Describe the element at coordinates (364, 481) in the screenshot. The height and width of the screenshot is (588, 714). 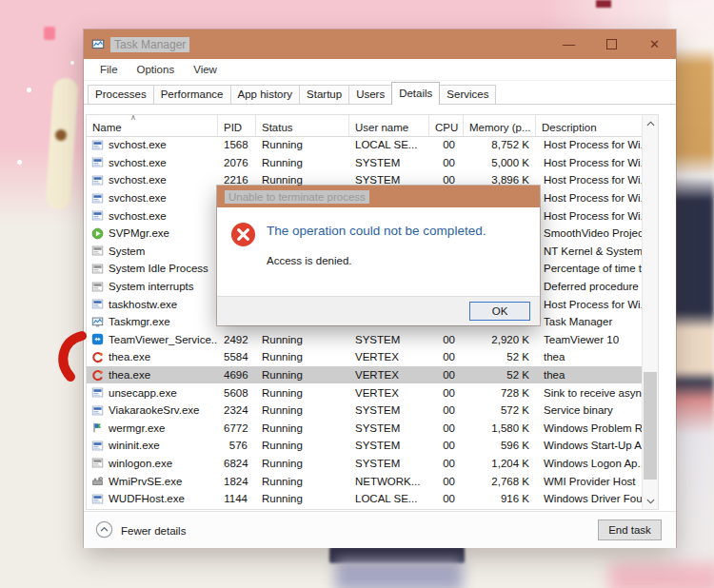
I see `table-row: WmiPrvSE.exe1824RunningNETWORK...002,768…` at that location.